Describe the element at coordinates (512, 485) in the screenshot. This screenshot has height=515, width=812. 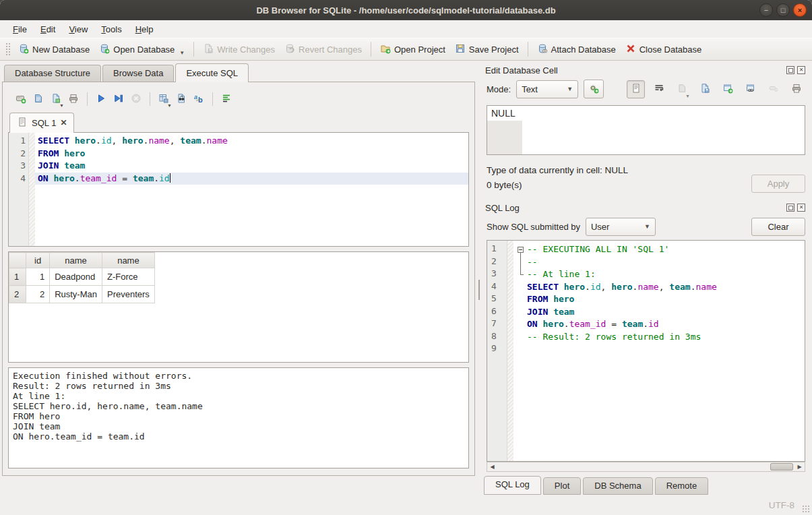
I see `dock-tab-sql-log: SQL Log` at that location.